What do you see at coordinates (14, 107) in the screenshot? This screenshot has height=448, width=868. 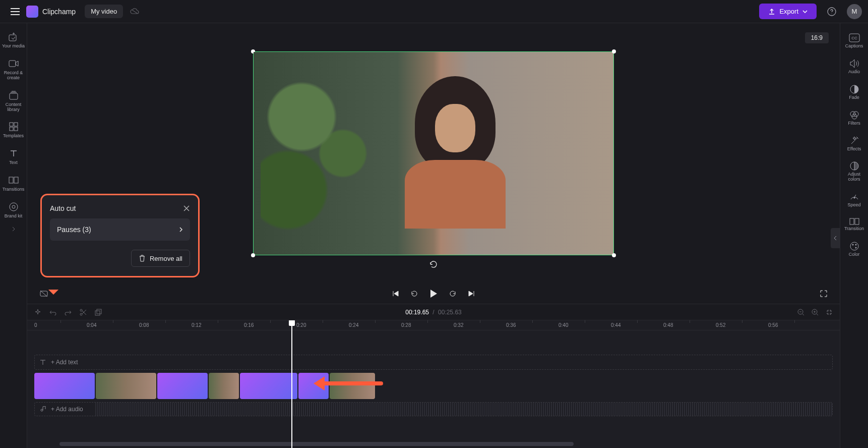 I see `rail-label: Content library` at bounding box center [14, 107].